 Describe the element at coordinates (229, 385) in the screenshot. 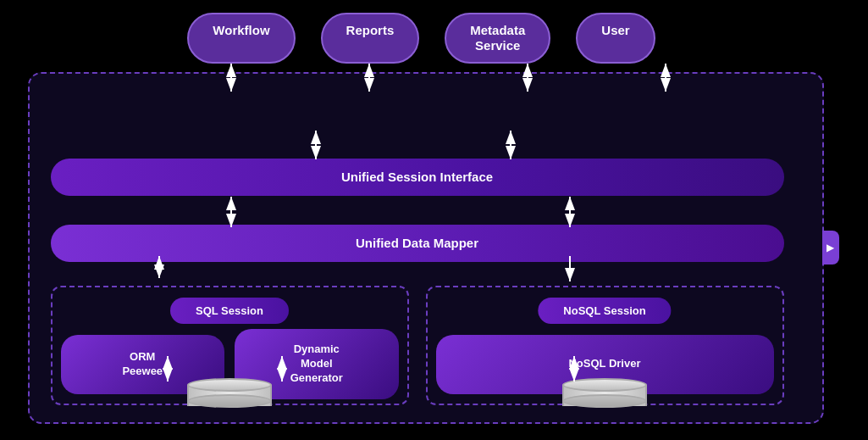

I see `htap-top-ellipse` at that location.